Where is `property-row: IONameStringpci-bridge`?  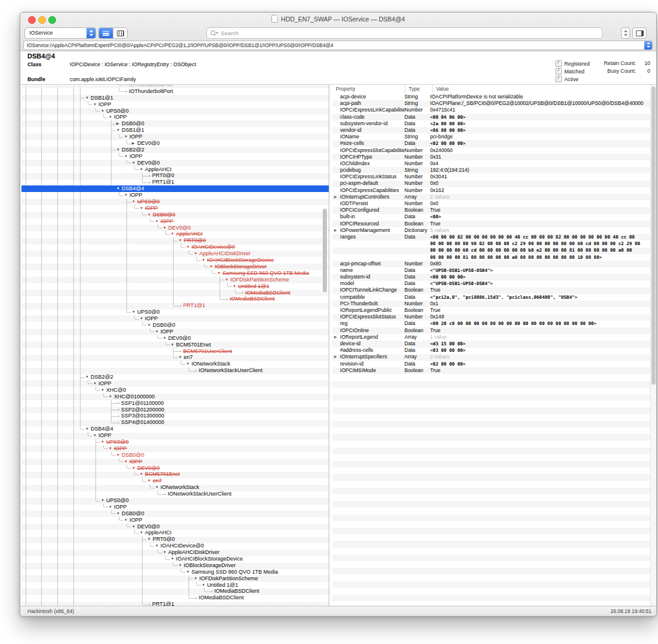
property-row: IONameStringpci-bridge is located at coordinates (494, 137).